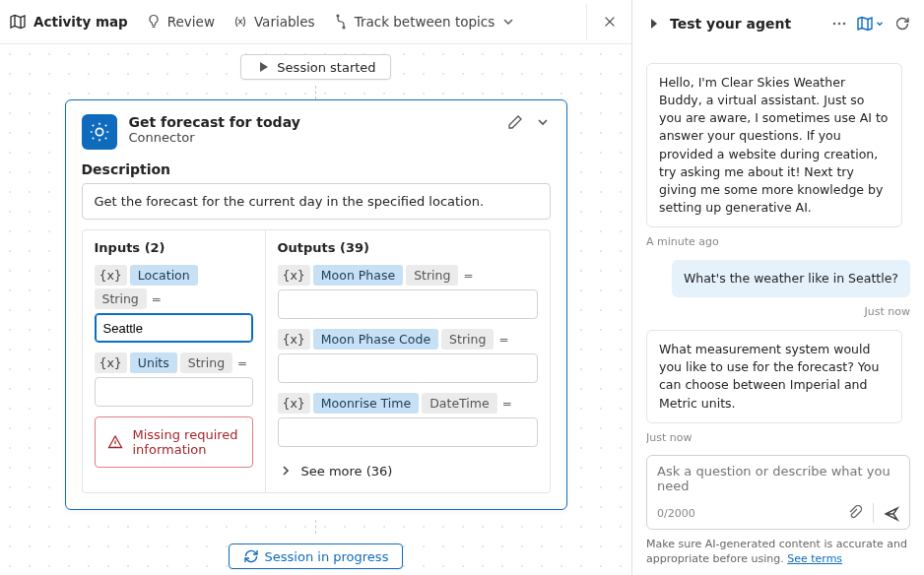  What do you see at coordinates (315, 67) in the screenshot?
I see `session-started-pill: Session started` at bounding box center [315, 67].